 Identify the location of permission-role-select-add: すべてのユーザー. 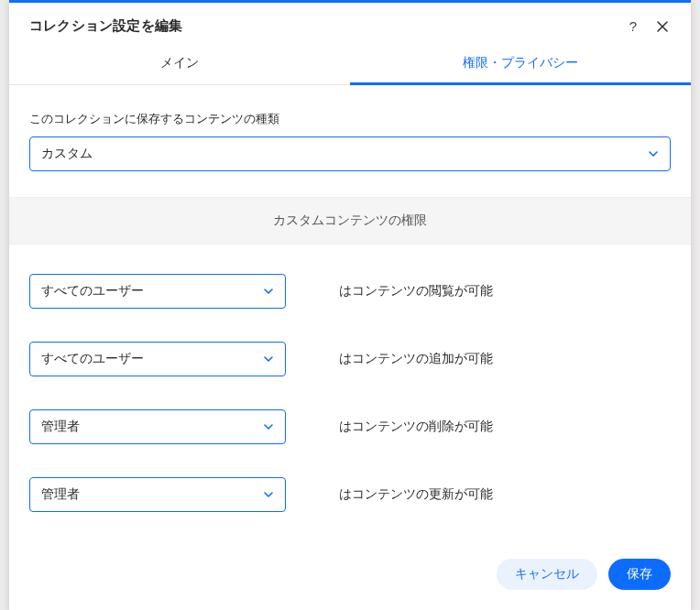
(158, 359).